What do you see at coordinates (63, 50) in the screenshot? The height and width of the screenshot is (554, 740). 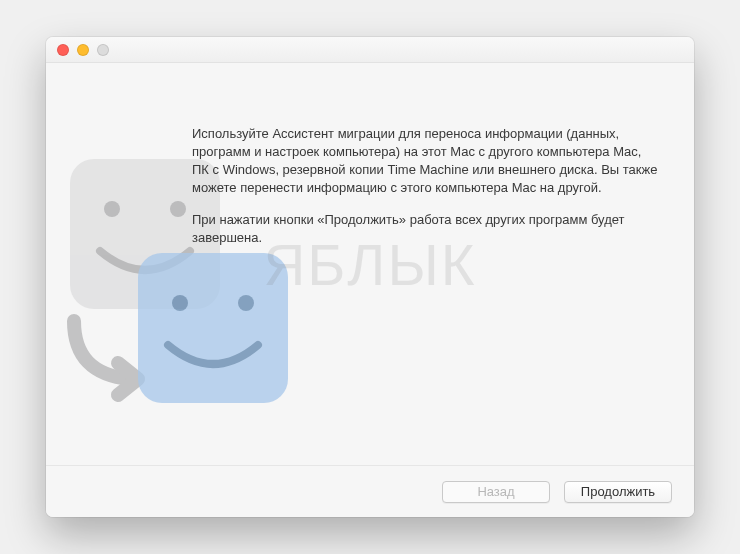 I see `close-icon` at bounding box center [63, 50].